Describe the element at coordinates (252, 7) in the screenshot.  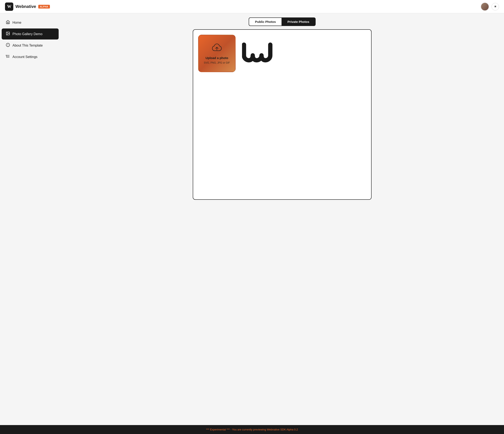
I see `header: W Webnative ALPHA ☀` at that location.